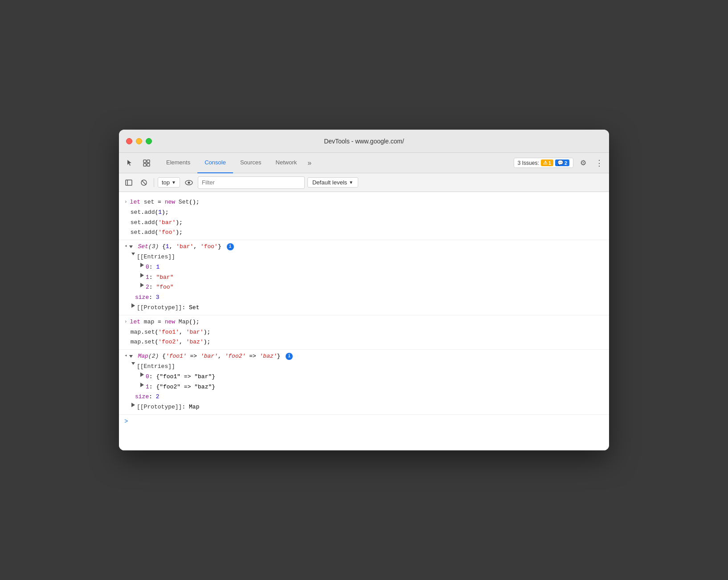  I want to click on sidebar-icon, so click(129, 183).